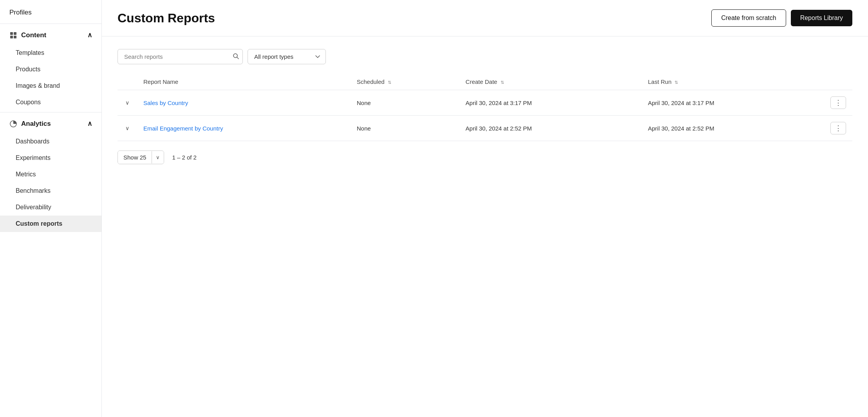  Describe the element at coordinates (51, 208) in the screenshot. I see `sidebar: Profiles Content ∧ Templates Products Im…` at that location.